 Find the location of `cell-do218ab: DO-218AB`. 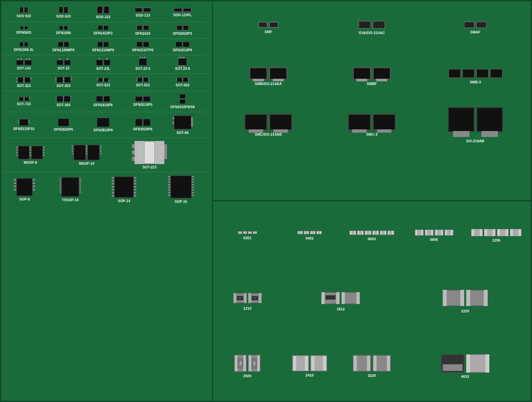

cell-do218ab: DO-218AB is located at coordinates (475, 125).